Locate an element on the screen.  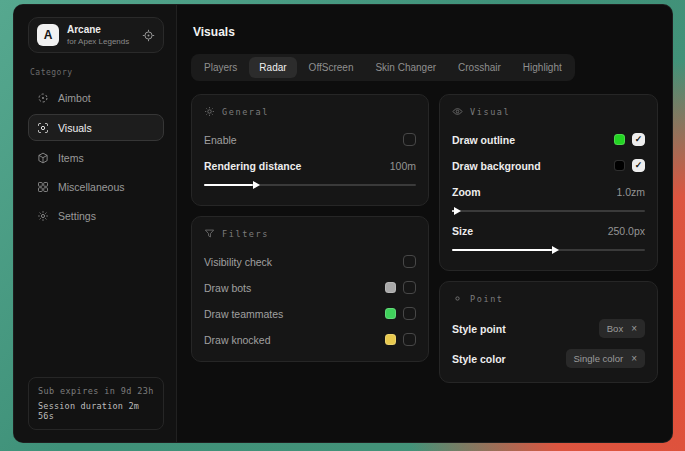
subscription-info: Sub expires in 9d 23h Session duration 2… is located at coordinates (96, 404).